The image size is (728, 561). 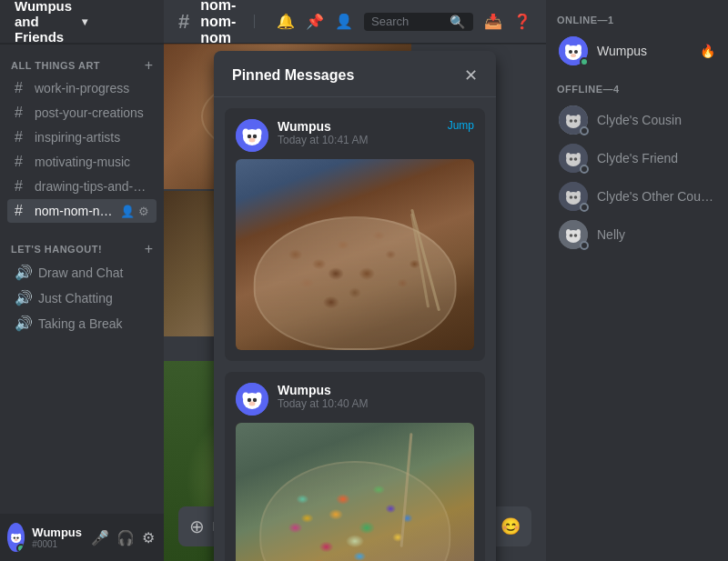 What do you see at coordinates (404, 22) in the screenshot?
I see `header-icons: 🔔 📌 👤 🔍 📥 ❓` at bounding box center [404, 22].